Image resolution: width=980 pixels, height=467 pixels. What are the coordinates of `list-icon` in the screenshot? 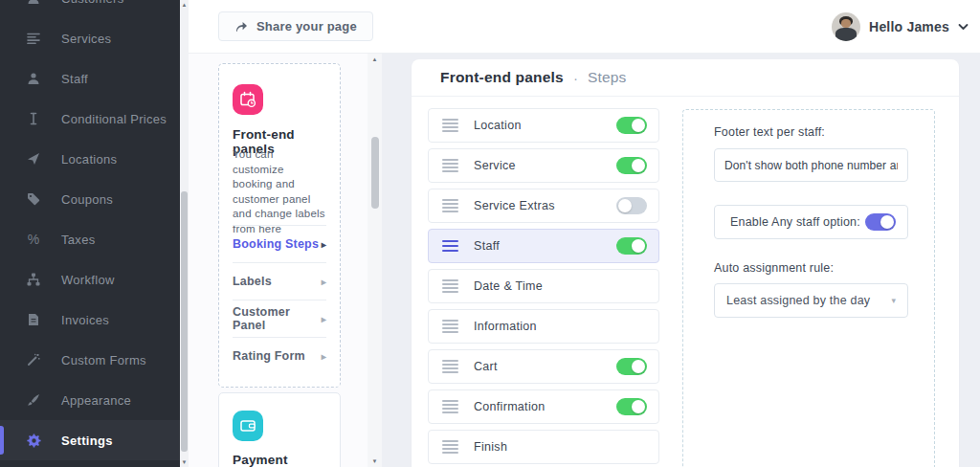 It's located at (33, 38).